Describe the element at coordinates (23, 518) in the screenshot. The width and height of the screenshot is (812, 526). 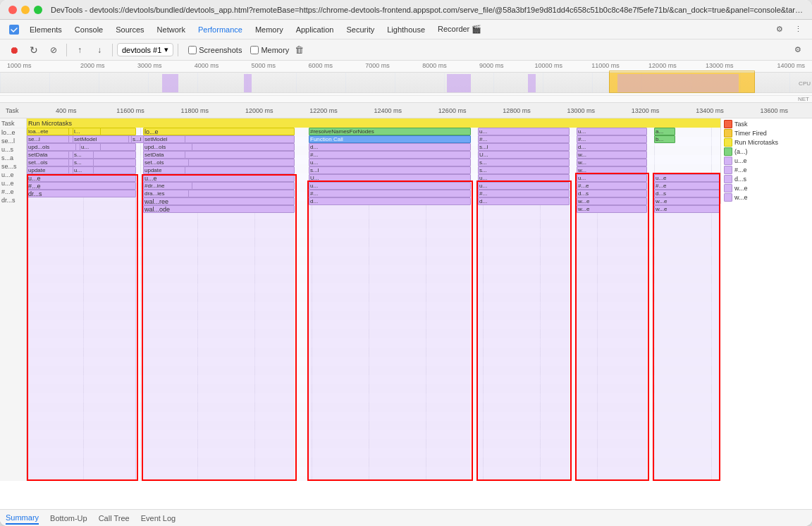
I see `tab-summary: Summary` at that location.